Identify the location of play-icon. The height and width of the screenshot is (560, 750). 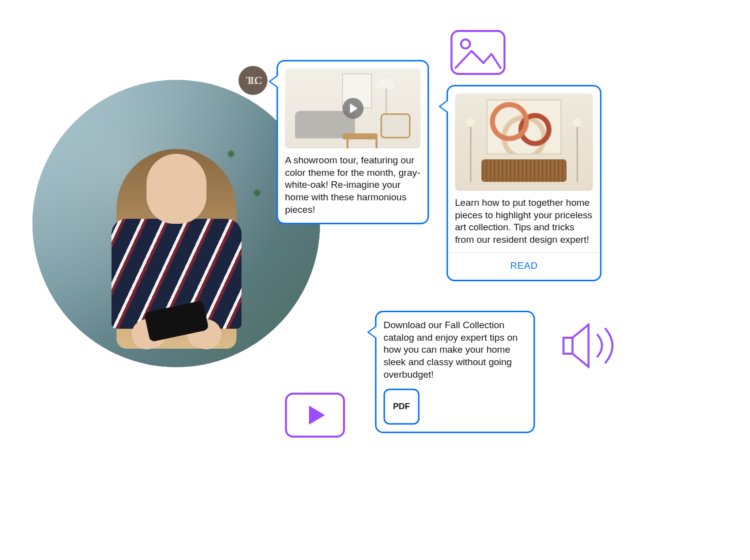
(353, 108).